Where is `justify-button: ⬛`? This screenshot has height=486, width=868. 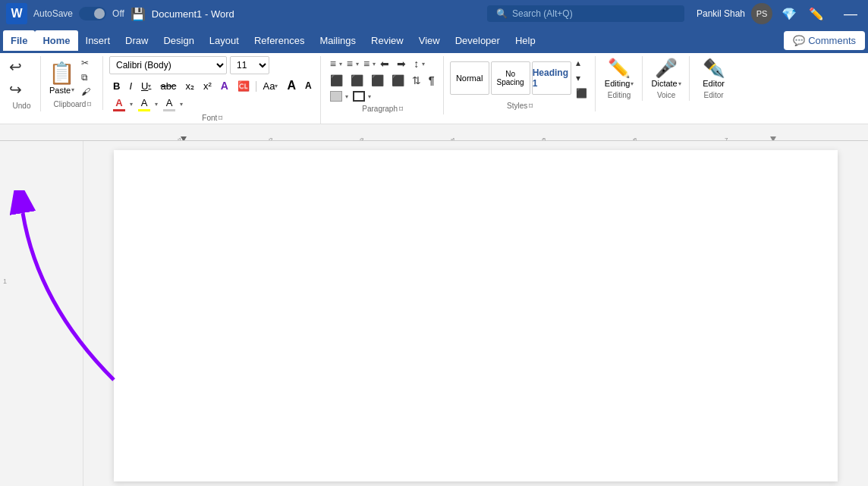 justify-button: ⬛ is located at coordinates (398, 80).